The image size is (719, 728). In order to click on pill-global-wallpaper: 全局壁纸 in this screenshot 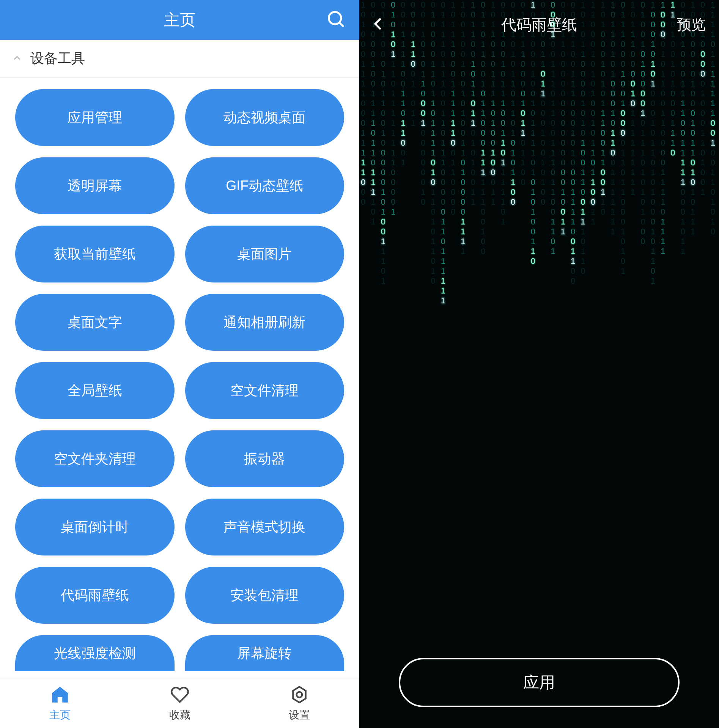, I will do `click(95, 391)`.